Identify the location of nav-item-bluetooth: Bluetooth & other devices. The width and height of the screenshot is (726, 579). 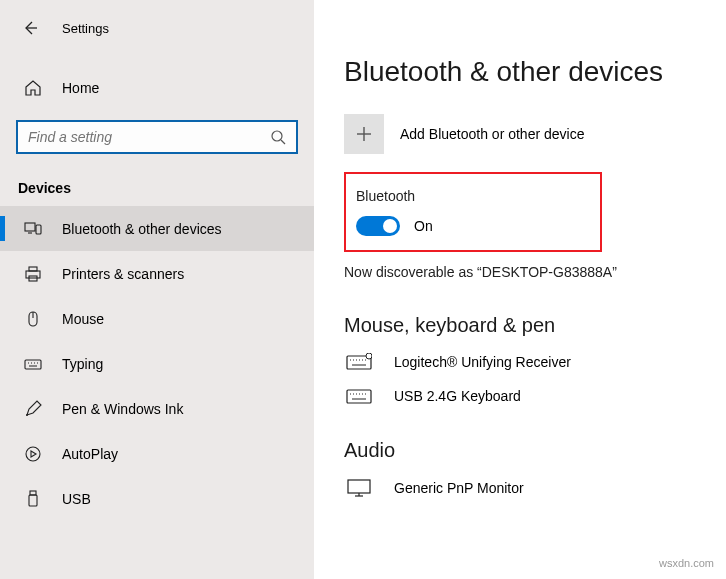
(157, 228).